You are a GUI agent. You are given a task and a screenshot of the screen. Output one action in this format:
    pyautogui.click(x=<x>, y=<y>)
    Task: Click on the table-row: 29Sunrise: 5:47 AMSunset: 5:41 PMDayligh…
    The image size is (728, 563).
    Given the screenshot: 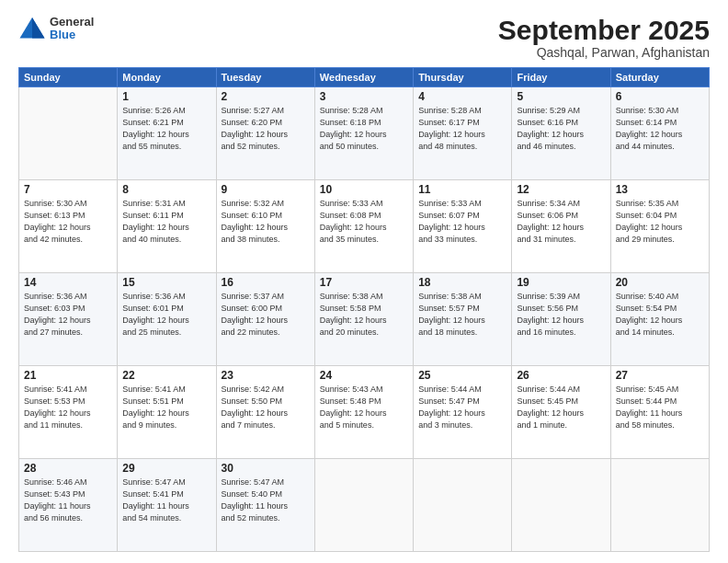 What is the action you would take?
    pyautogui.click(x=167, y=506)
    